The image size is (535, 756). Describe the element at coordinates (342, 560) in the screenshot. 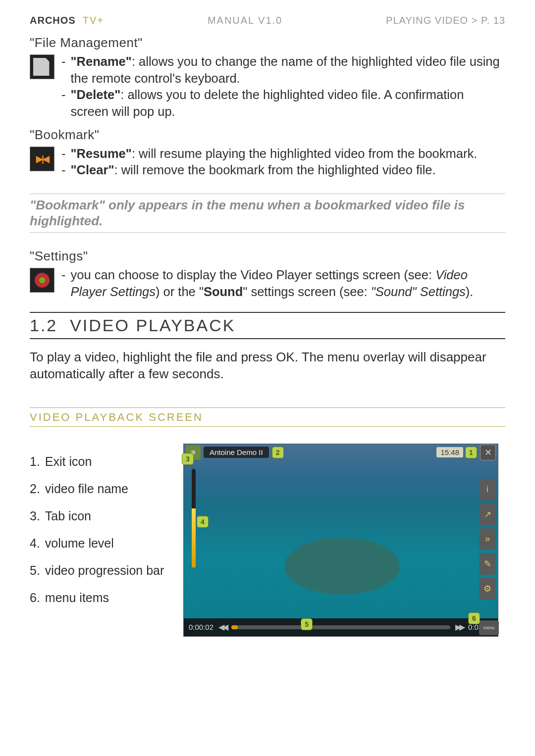

I see `video-content-illustration` at that location.